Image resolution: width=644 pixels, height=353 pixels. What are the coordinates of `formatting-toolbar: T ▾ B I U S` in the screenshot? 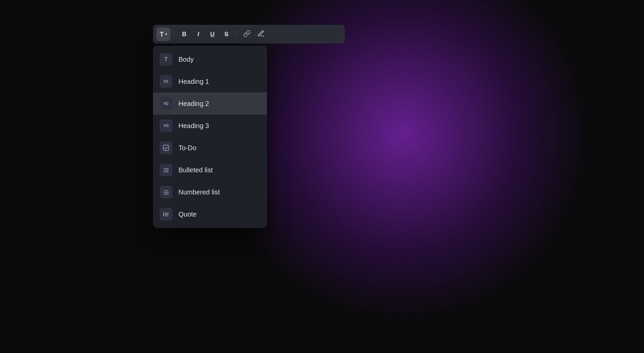 It's located at (249, 34).